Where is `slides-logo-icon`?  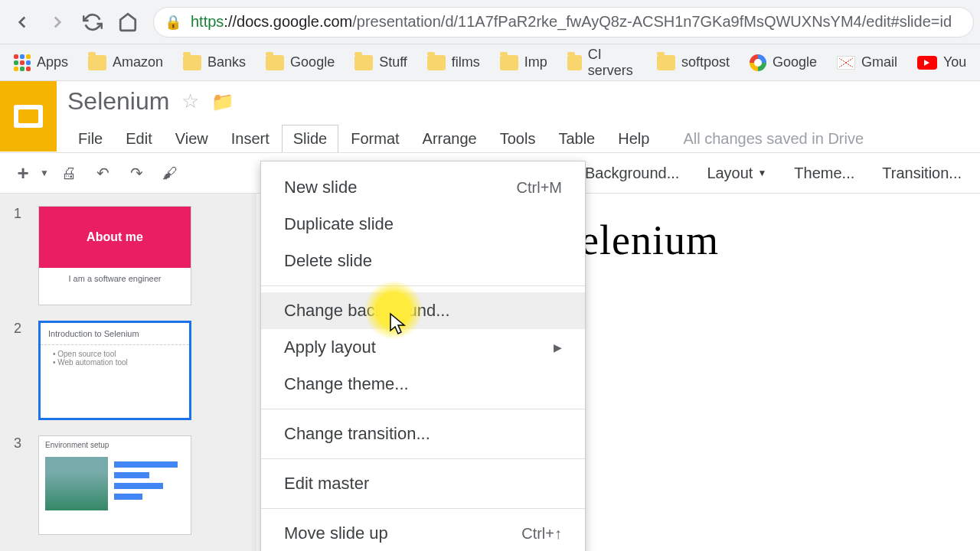
slides-logo-icon is located at coordinates (28, 116).